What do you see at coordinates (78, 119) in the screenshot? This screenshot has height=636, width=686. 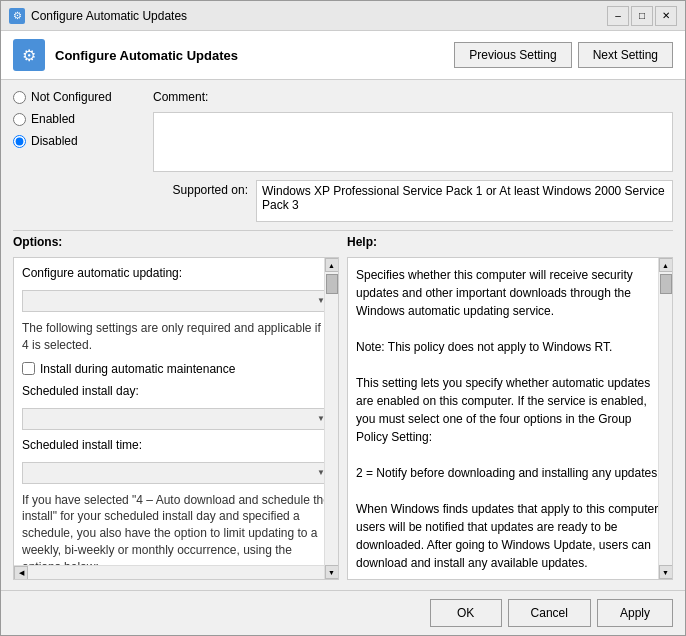 I see `enabled-option: Enabled` at bounding box center [78, 119].